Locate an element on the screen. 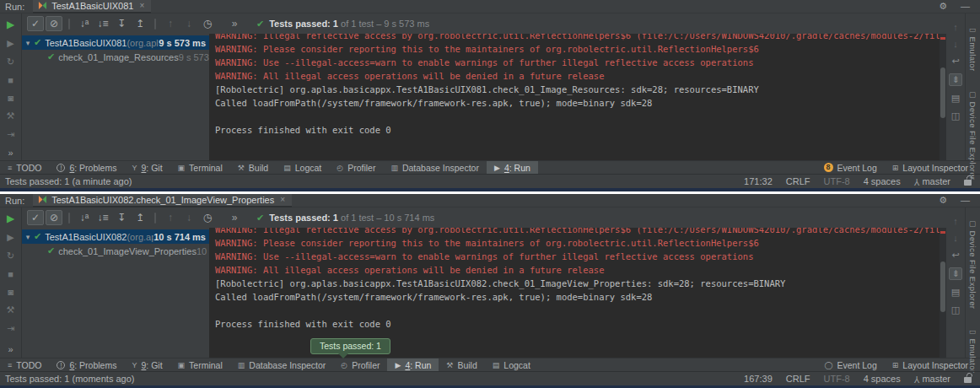 Image resolution: width=980 pixels, height=388 pixels. run-tab: TestA1BasicUIX081 × is located at coordinates (92, 7).